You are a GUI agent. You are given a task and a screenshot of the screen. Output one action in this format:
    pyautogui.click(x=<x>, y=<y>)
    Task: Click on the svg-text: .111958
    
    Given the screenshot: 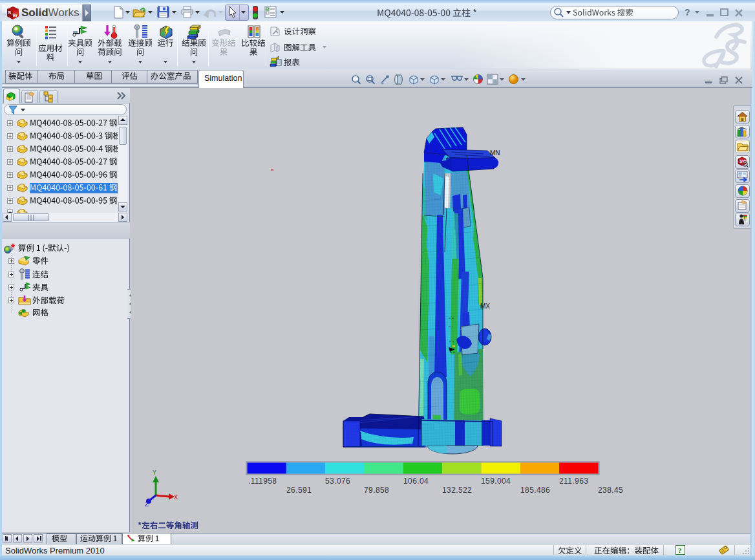 What is the action you would take?
    pyautogui.click(x=262, y=481)
    